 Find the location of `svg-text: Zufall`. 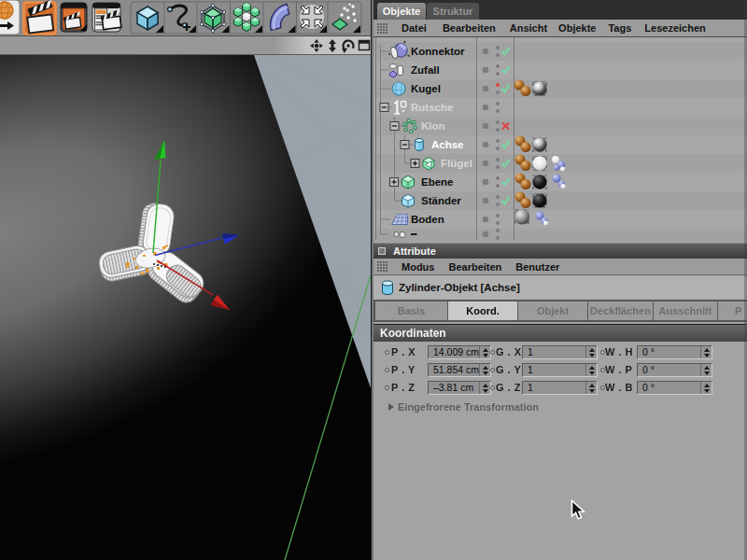

svg-text: Zufall is located at coordinates (426, 70).